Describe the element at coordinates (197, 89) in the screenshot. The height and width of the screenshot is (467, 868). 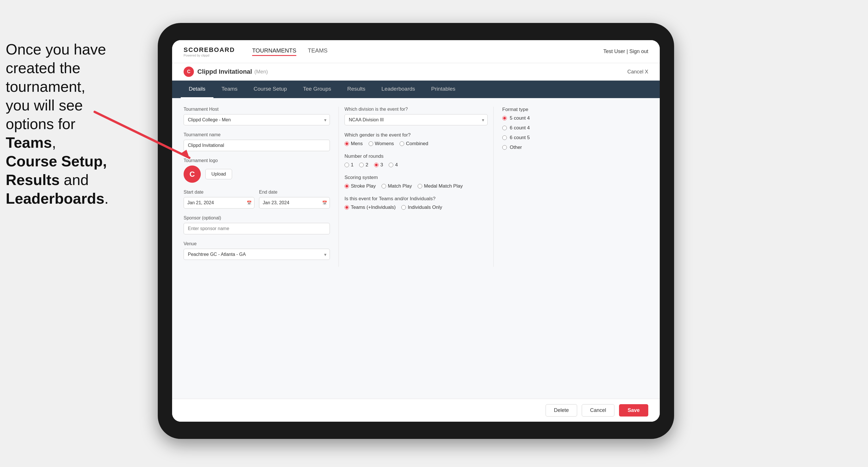
I see `tab-details: Details` at that location.